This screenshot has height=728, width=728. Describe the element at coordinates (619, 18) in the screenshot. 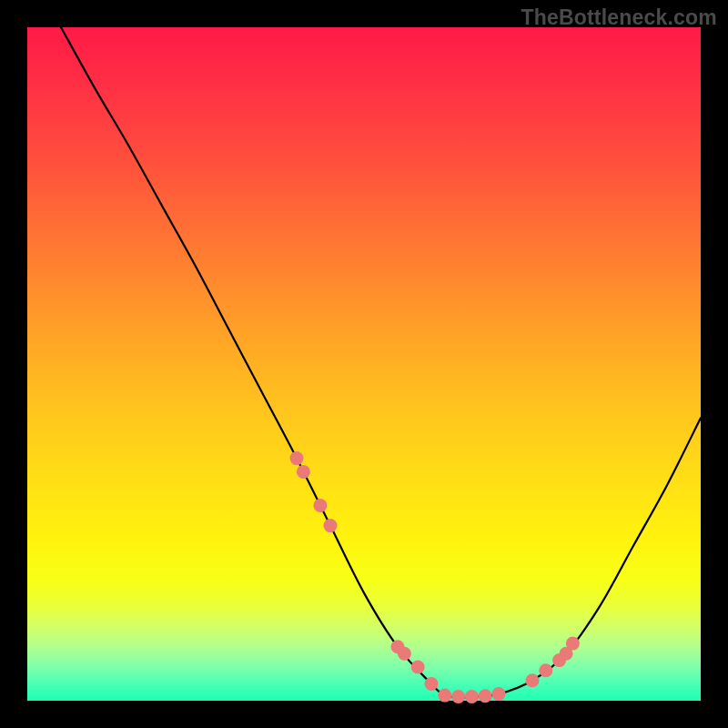

I see `watermark-text: TheBottleneck.com` at that location.